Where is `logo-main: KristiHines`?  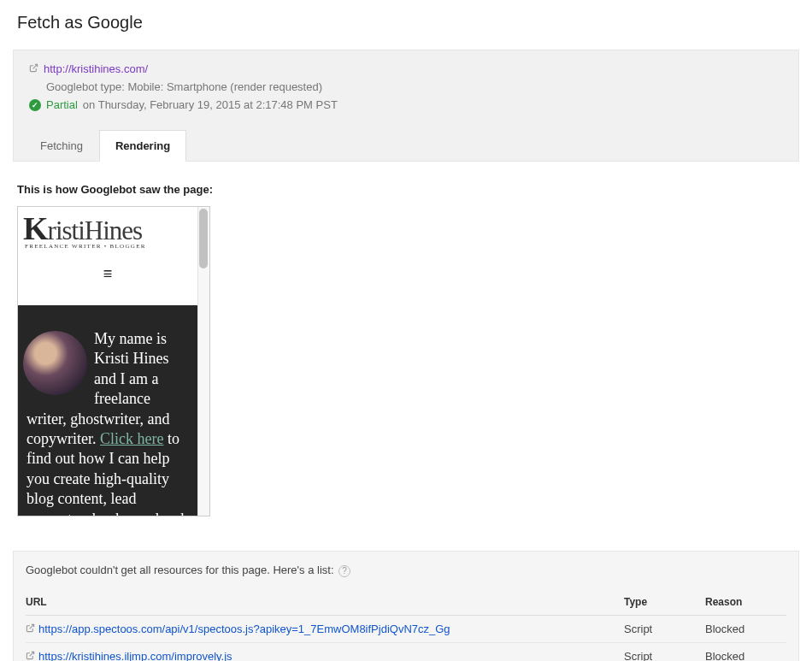
logo-main: KristiHines is located at coordinates (108, 228).